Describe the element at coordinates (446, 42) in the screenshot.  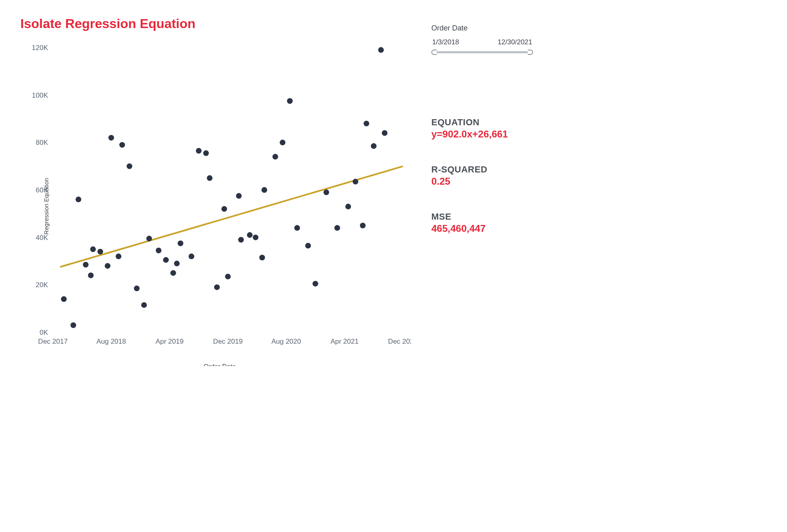
I see `date-filter-start: 1/3/2018` at that location.